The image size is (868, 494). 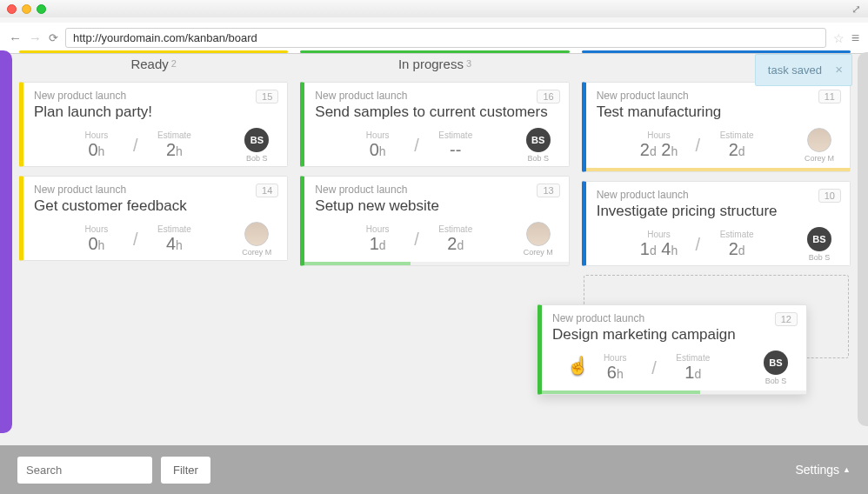 I want to click on task-number-badge: 10, so click(x=830, y=196).